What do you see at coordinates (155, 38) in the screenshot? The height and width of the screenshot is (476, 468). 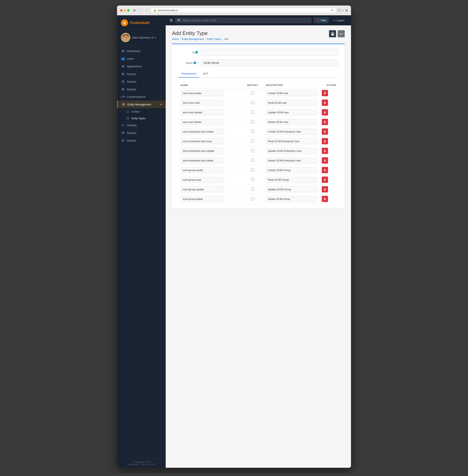 I see `user-location-icon: ➤` at bounding box center [155, 38].